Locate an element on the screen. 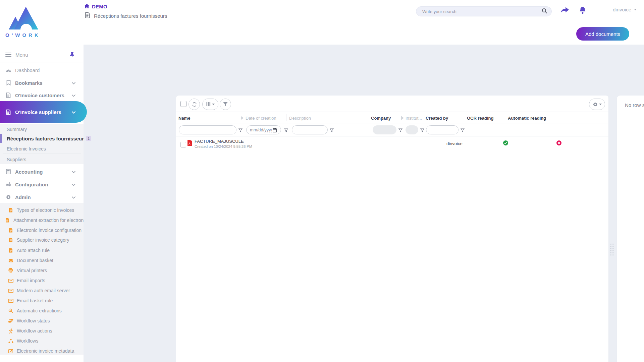  printer-icon is located at coordinates (11, 270).